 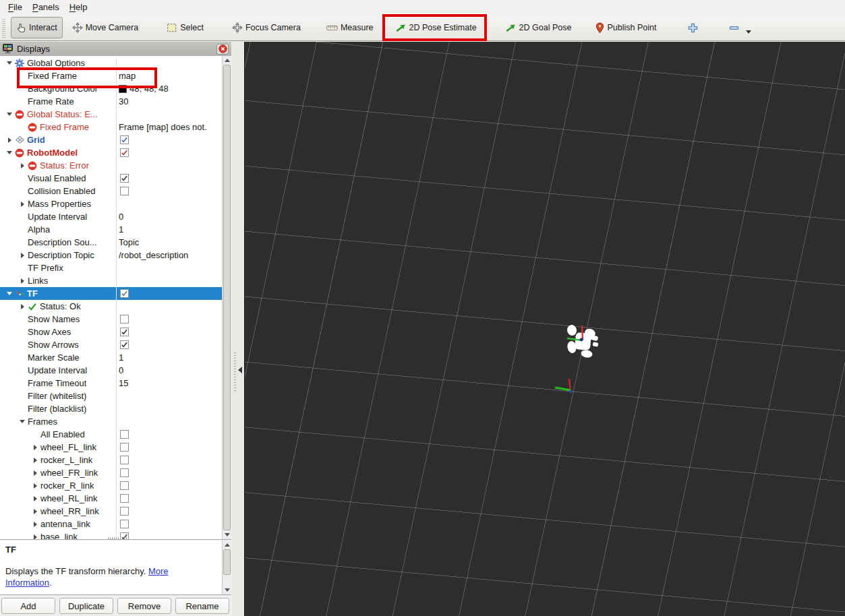 I want to click on tree-row-description-topic: Description Topic/robot_description, so click(x=111, y=255).